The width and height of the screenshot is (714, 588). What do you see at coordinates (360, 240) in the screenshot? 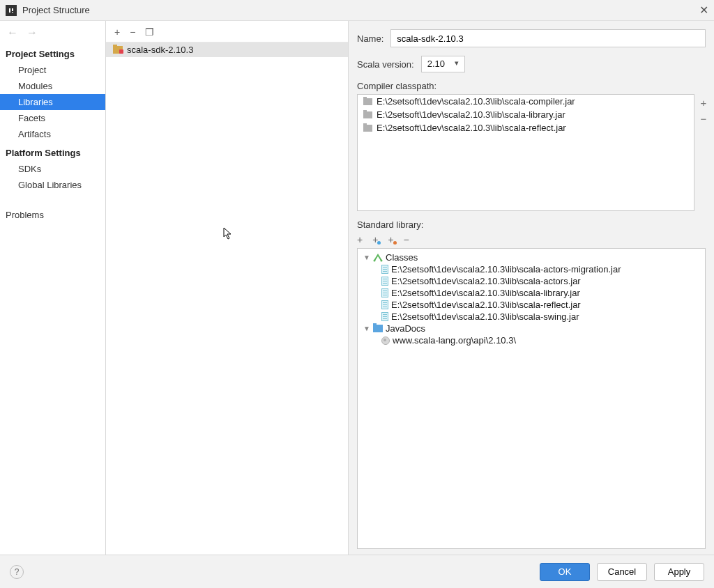
I see `add-root-icon: +` at bounding box center [360, 240].